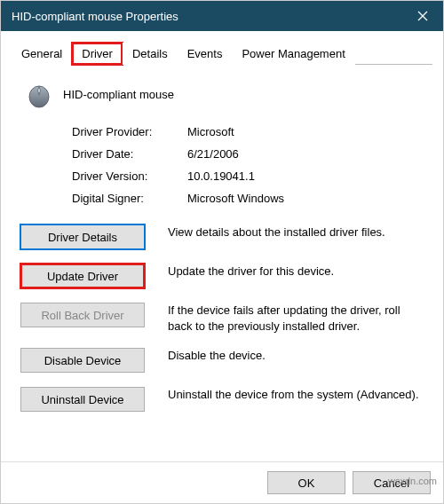 The width and height of the screenshot is (444, 504). What do you see at coordinates (98, 53) in the screenshot?
I see `tab-driver: Driver` at bounding box center [98, 53].